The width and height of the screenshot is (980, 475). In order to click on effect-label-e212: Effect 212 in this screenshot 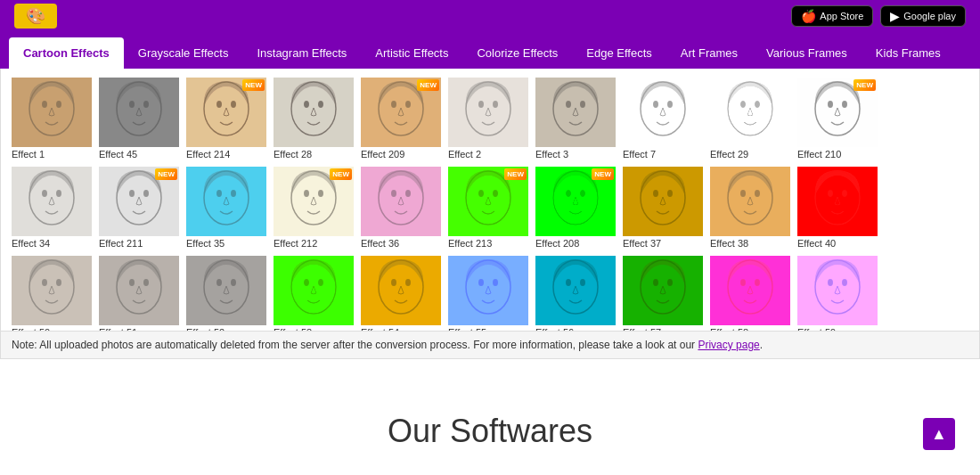, I will do `click(296, 243)`.